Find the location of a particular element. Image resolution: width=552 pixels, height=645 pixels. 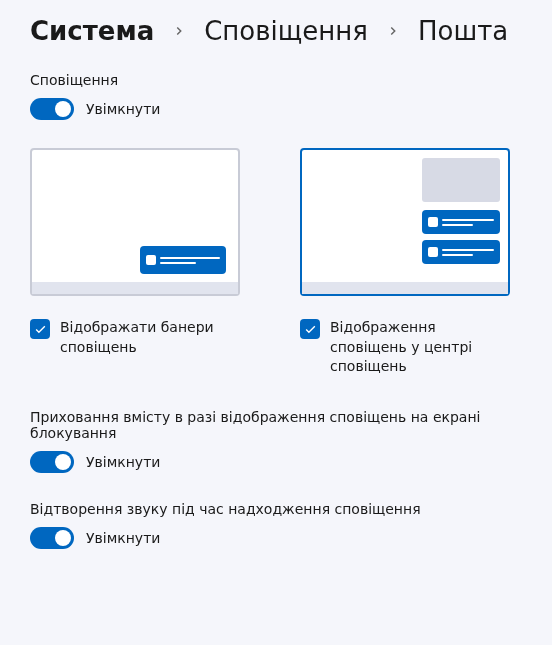

option-row: Відображати банери сповіщень Відображенн… is located at coordinates (276, 348).